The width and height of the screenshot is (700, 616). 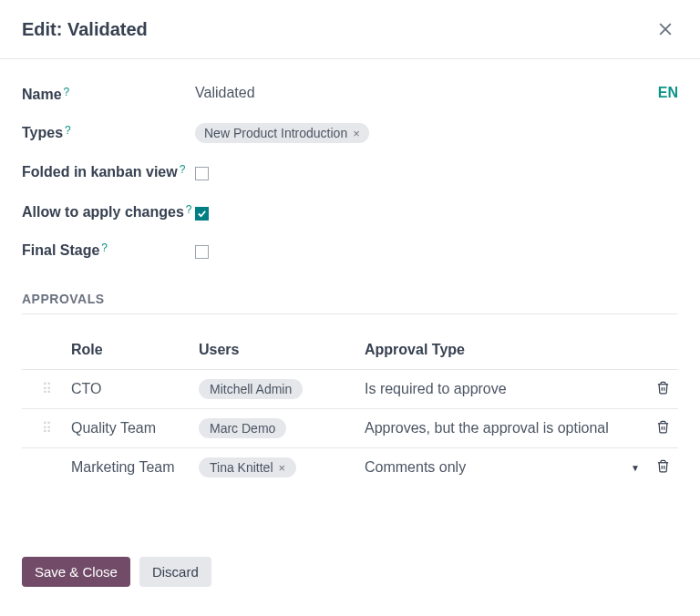 What do you see at coordinates (108, 170) in the screenshot?
I see `folded-label: Folded in kanban view?` at bounding box center [108, 170].